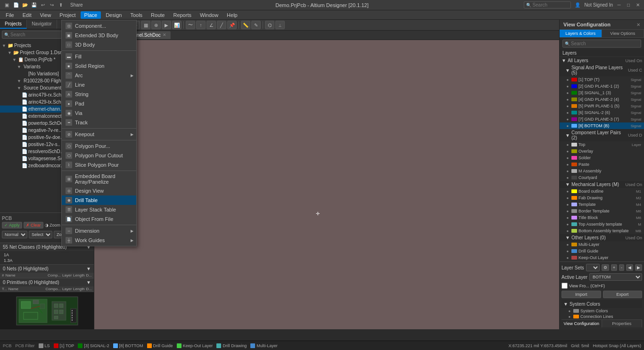  I want to click on menu-3dbody: □ 3D Body, so click(99, 45).